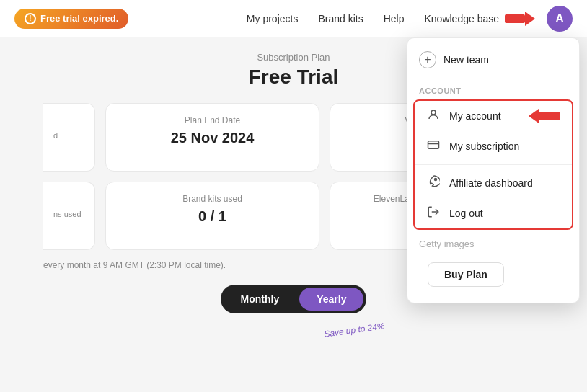 This screenshot has height=392, width=587. What do you see at coordinates (466, 60) in the screenshot?
I see `new-team-label: New team` at bounding box center [466, 60].